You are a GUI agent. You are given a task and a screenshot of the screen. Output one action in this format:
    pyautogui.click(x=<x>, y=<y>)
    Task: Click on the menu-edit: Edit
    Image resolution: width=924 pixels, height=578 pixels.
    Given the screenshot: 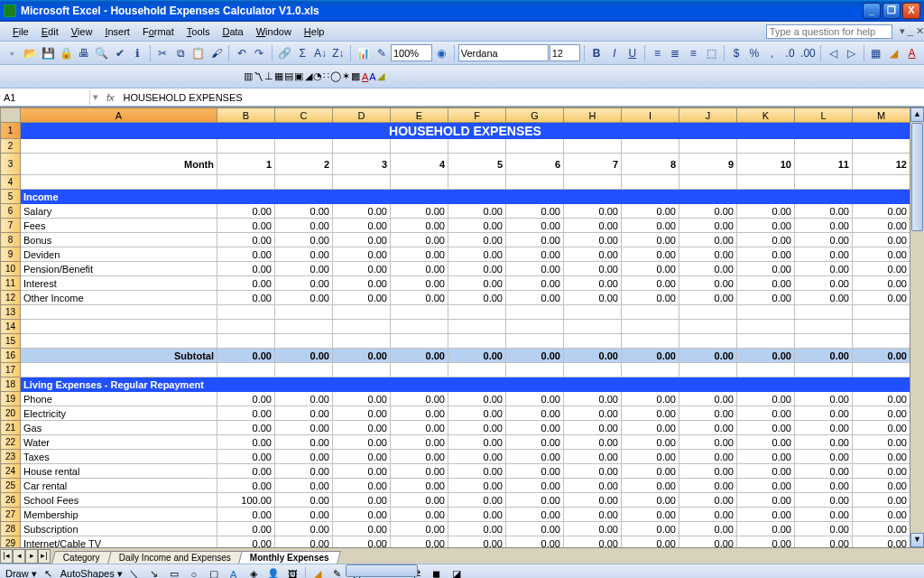 What is the action you would take?
    pyautogui.click(x=51, y=32)
    